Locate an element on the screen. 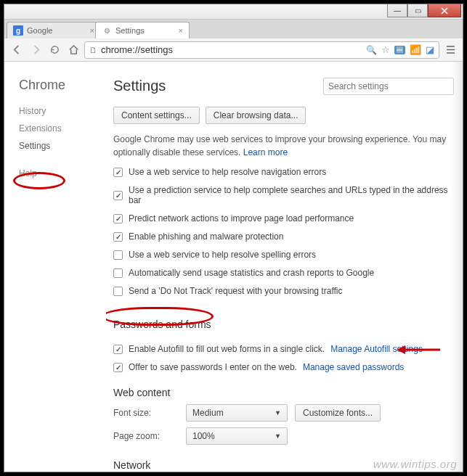 The height and width of the screenshot is (476, 467). window-titlebar: — ▭ is located at coordinates (234, 12).